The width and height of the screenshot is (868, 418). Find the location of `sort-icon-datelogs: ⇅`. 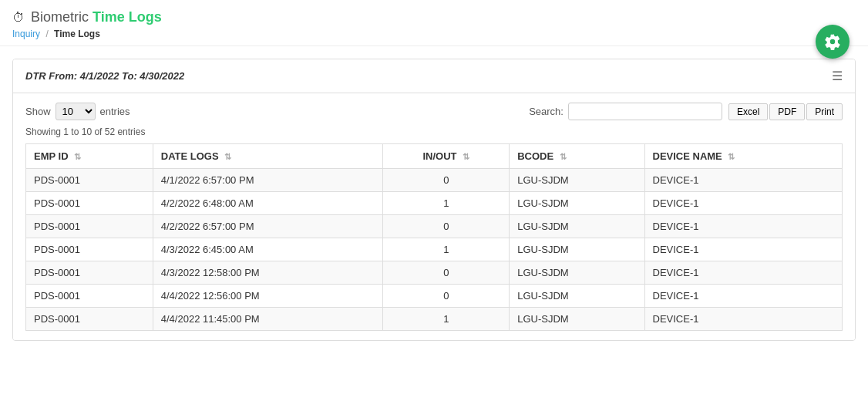

sort-icon-datelogs: ⇅ is located at coordinates (228, 157).